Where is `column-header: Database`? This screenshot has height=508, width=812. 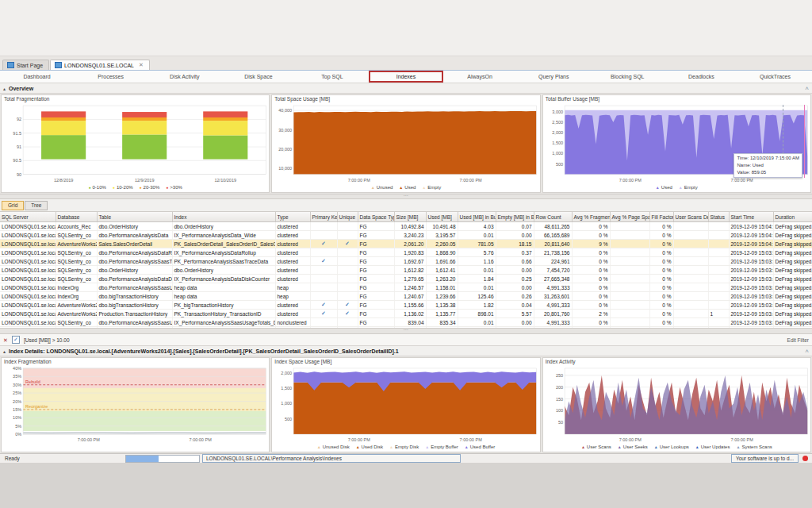 column-header: Database is located at coordinates (76, 217).